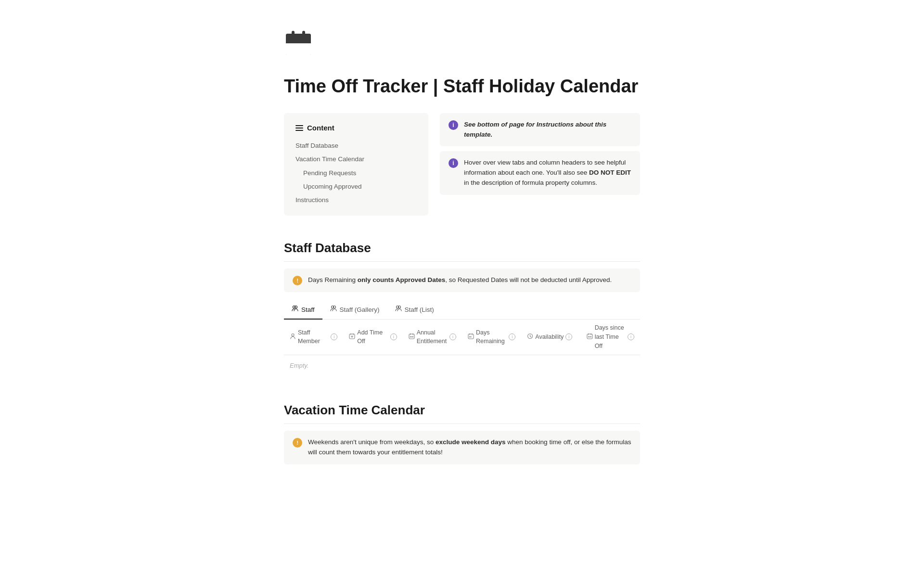 Image resolution: width=924 pixels, height=577 pixels. Describe the element at coordinates (295, 310) in the screenshot. I see `tab-staff-icon` at that location.